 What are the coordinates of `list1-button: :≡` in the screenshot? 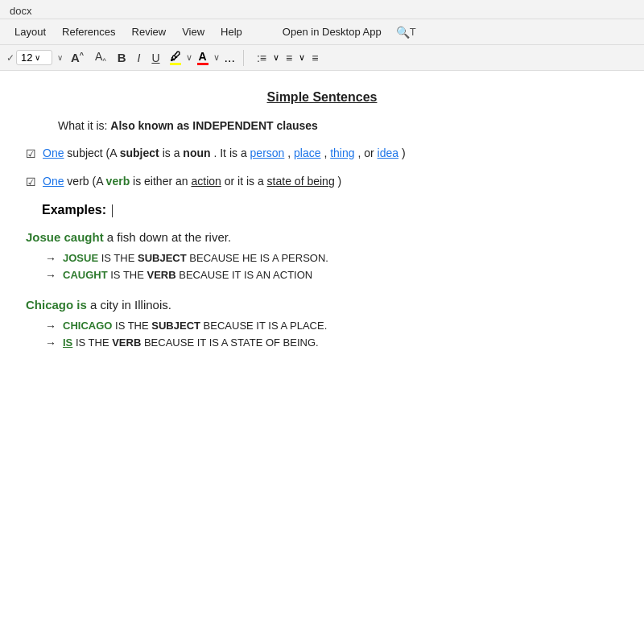 It's located at (262, 58).